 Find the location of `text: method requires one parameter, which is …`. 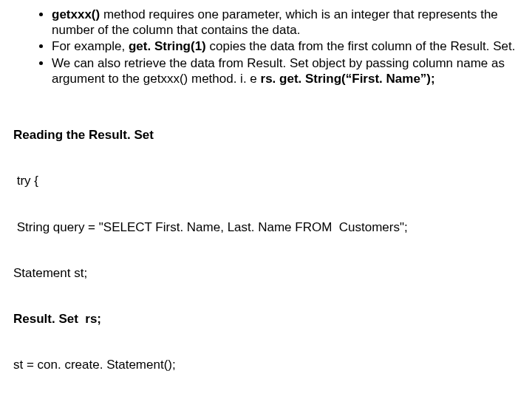

text: method requires one parameter, which is … is located at coordinates (275, 22).